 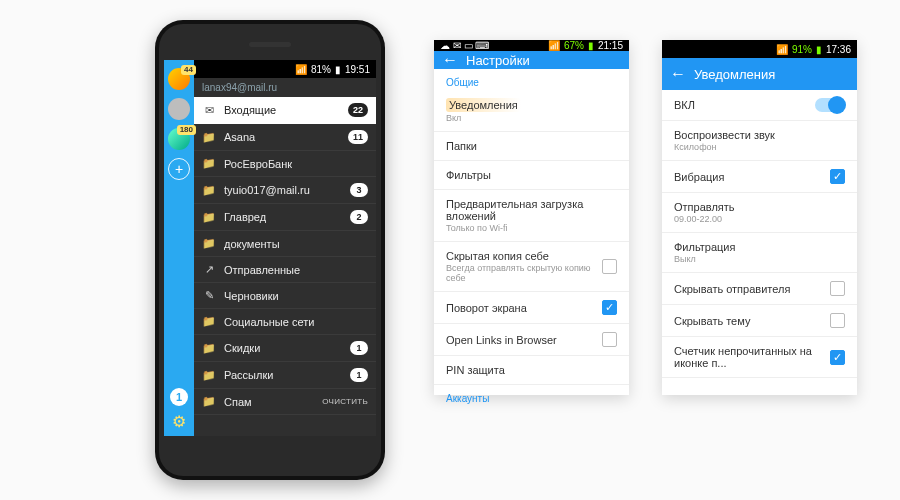 What do you see at coordinates (186, 130) in the screenshot?
I see `rail-avatar-badge-2: 180` at bounding box center [186, 130].